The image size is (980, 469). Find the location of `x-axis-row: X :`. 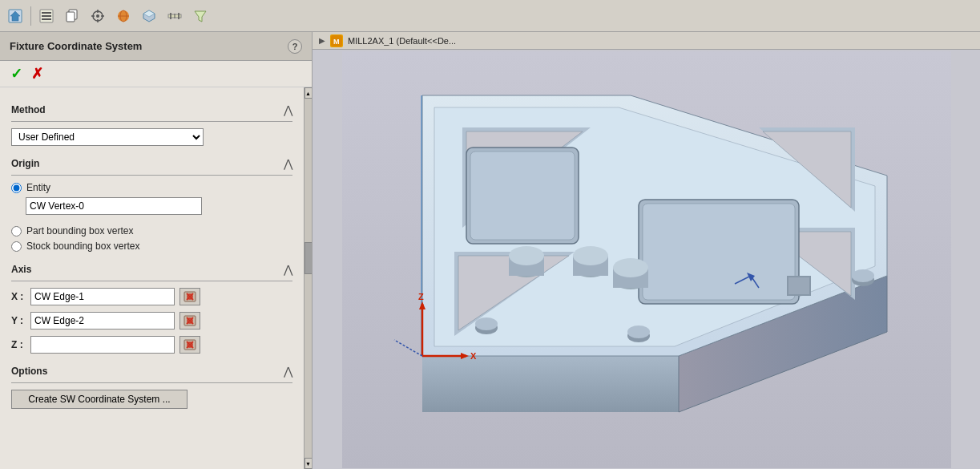

x-axis-row: X : is located at coordinates (152, 297).